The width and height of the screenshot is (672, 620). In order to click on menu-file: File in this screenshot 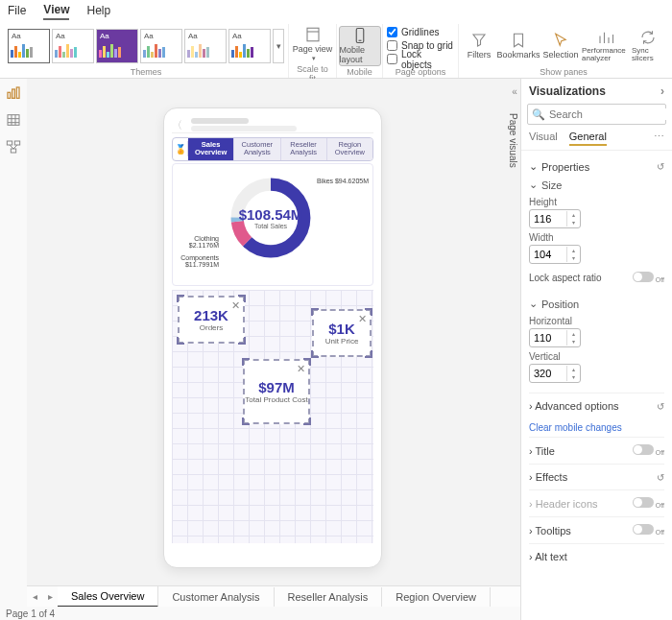, I will do `click(17, 11)`.